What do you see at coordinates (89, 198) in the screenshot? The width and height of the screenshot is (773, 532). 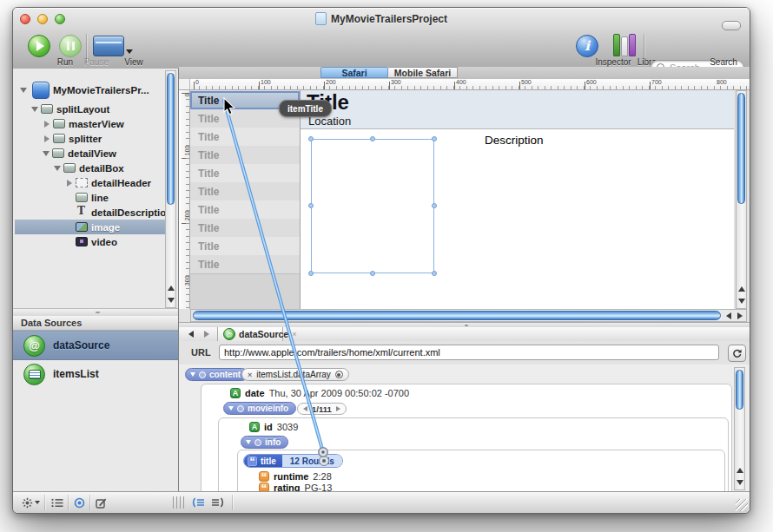 I see `tree-item-line: line` at bounding box center [89, 198].